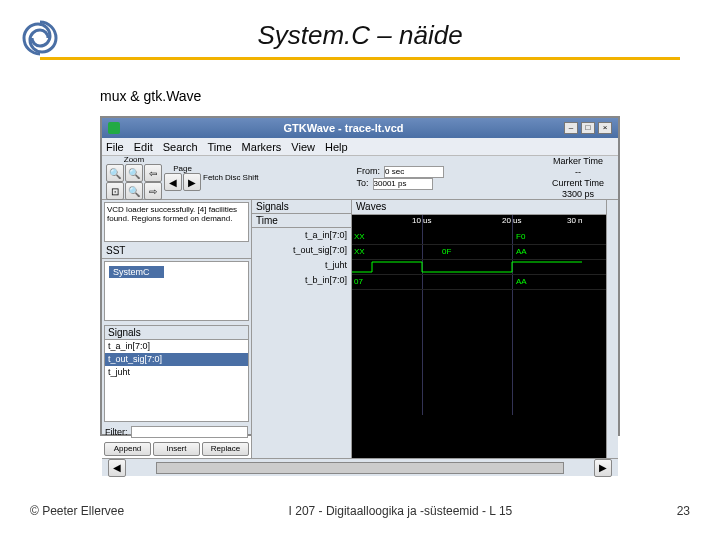  What do you see at coordinates (303, 147) in the screenshot?
I see `menu-view: View` at bounding box center [303, 147].